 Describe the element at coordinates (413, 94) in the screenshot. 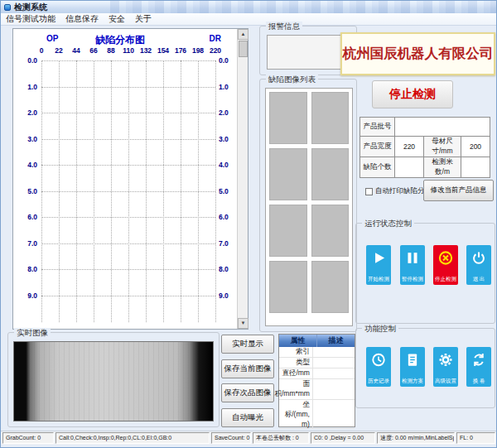

I see `detection-status-panel: 停止检测` at that location.